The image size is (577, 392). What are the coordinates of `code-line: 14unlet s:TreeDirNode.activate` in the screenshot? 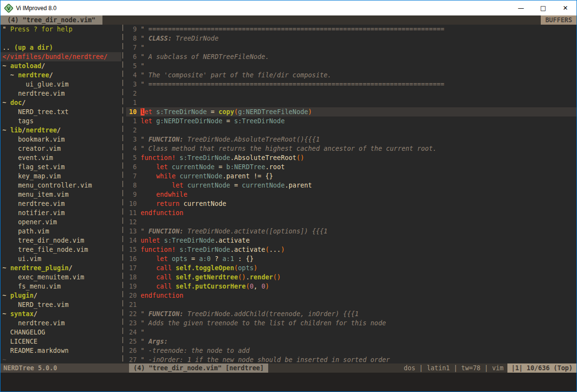 It's located at (351, 241).